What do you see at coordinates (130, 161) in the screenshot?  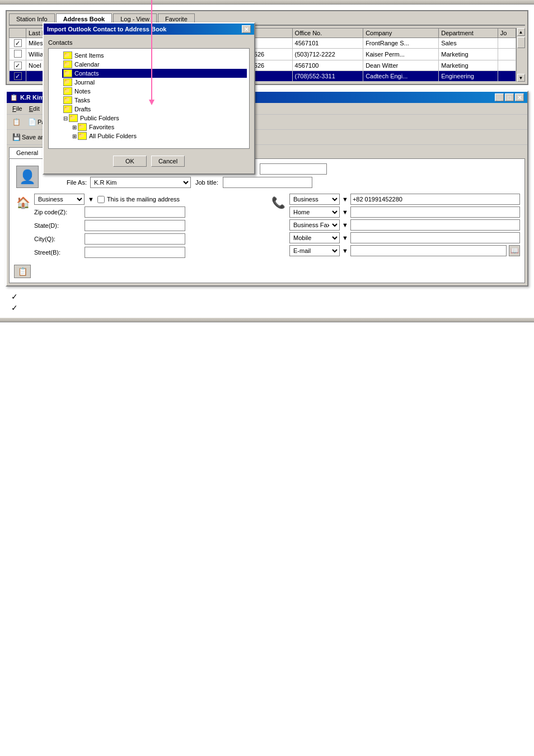 I see `dialog-ok-btn: OK` at bounding box center [130, 161].